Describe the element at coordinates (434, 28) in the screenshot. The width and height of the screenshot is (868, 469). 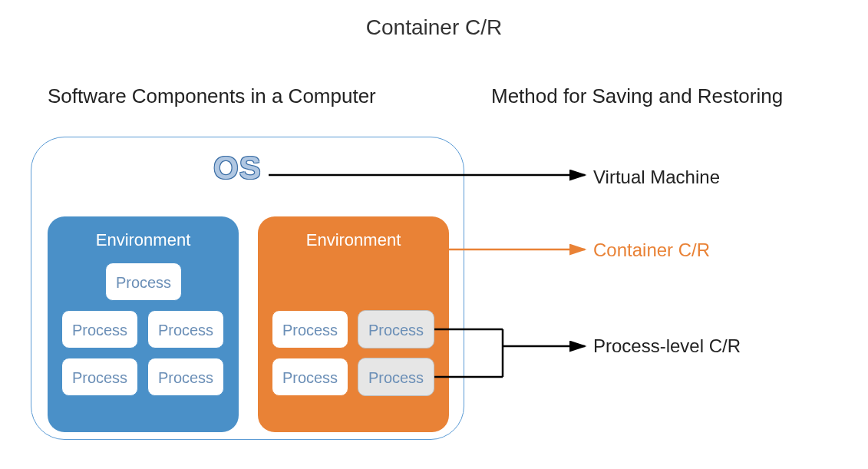
I see `diagram-title: Container C/R` at that location.